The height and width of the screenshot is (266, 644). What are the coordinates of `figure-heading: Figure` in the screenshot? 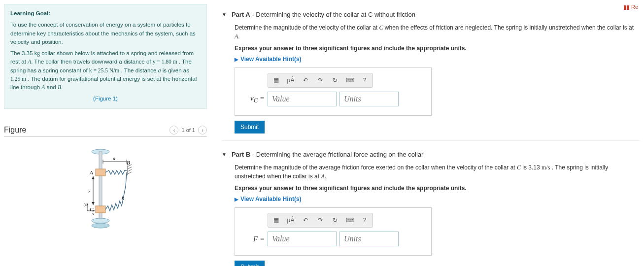 It's located at (15, 130).